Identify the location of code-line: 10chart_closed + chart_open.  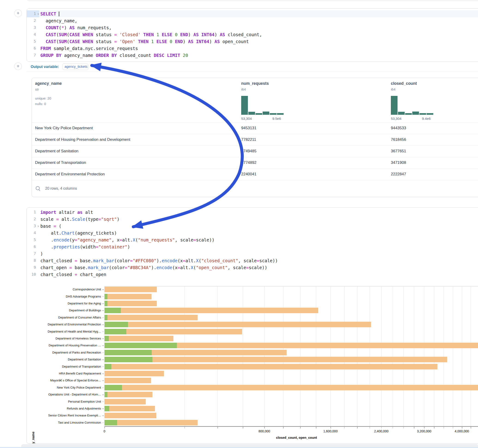
(252, 274).